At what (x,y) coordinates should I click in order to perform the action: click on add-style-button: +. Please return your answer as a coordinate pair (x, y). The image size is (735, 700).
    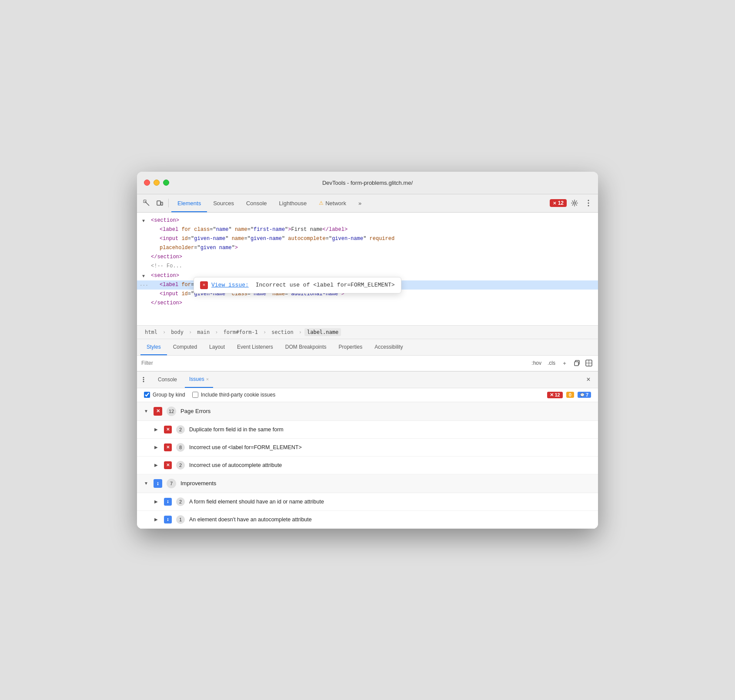
    Looking at the image, I should click on (565, 363).